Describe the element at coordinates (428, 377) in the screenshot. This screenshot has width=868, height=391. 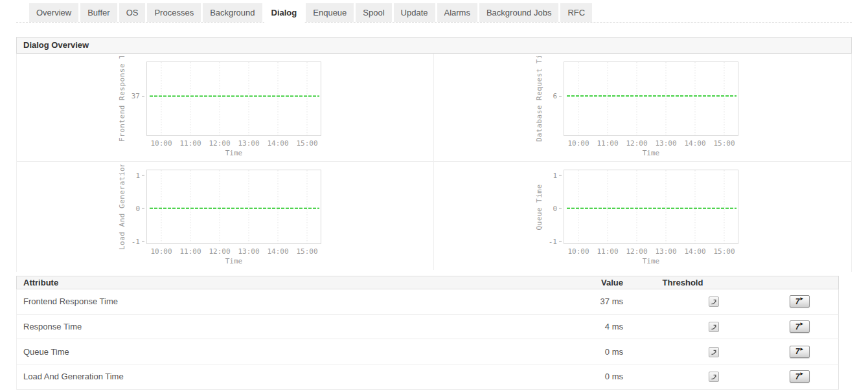
I see `table-row-load-and-generation-time: Load And Generation Time0 ms7▶` at that location.